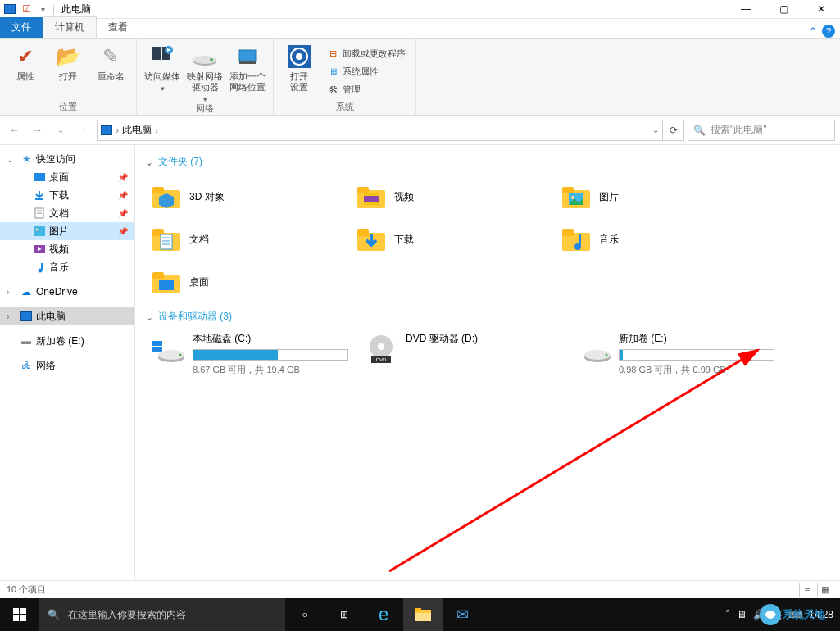 The width and height of the screenshot is (840, 631). I want to click on nav-onedrive: › ☁ OneDrive, so click(67, 292).